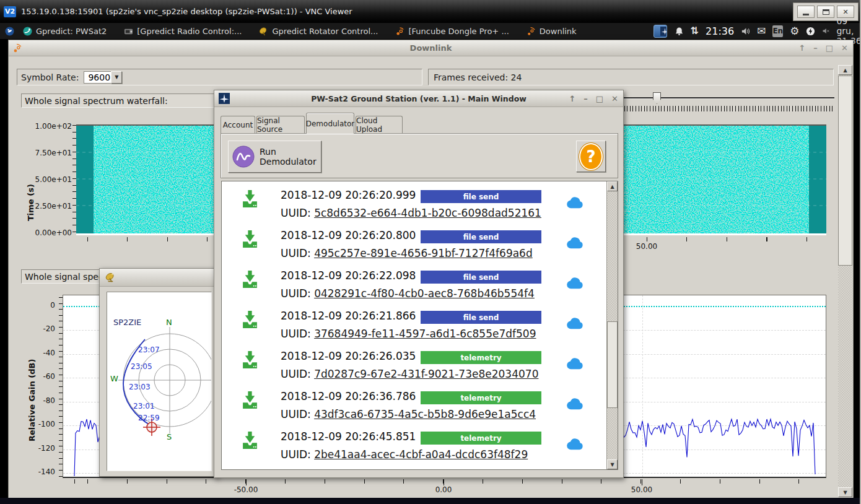 This screenshot has height=504, width=861. What do you see at coordinates (10, 31) in the screenshot?
I see `start-button` at bounding box center [10, 31].